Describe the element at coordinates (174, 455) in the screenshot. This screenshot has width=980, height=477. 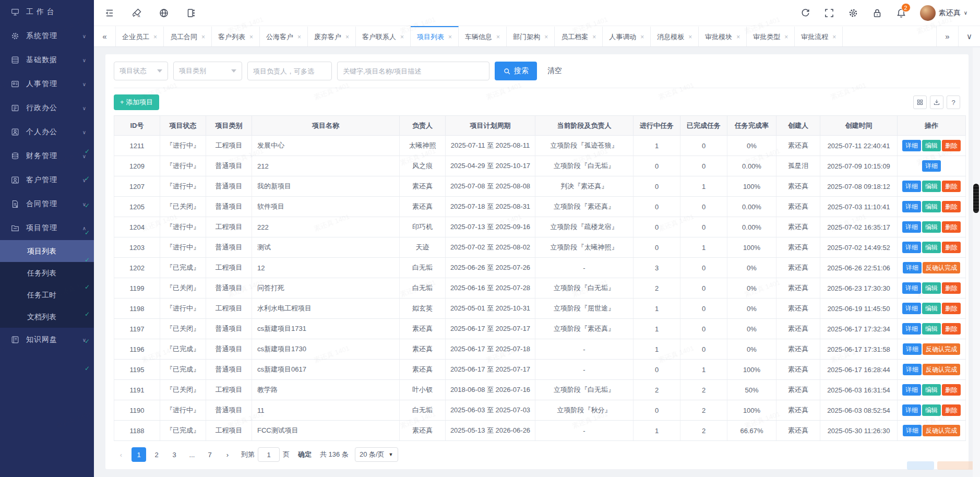
I see `page-3: 3` at that location.